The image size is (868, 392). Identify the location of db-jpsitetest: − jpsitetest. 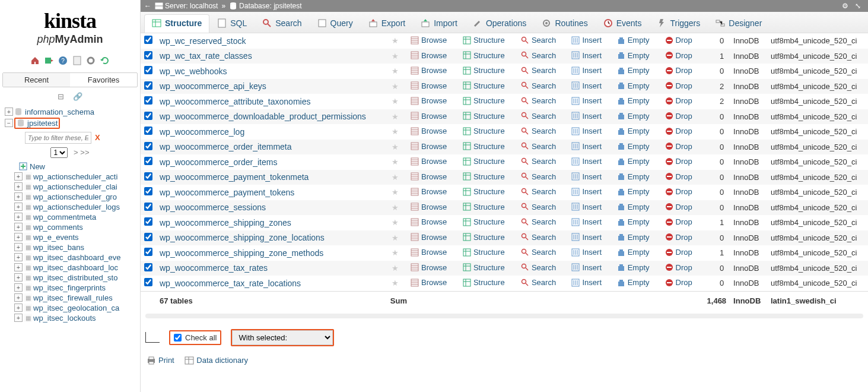
(70, 124).